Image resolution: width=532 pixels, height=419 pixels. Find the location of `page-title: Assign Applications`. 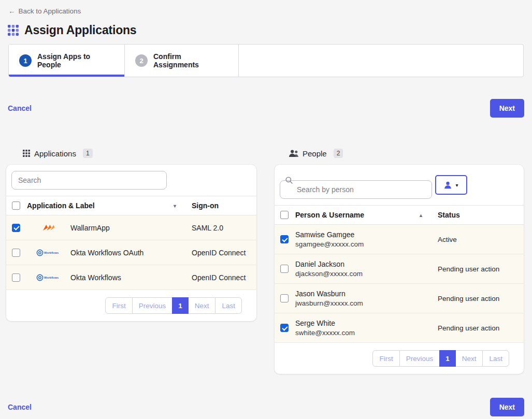

page-title: Assign Applications is located at coordinates (80, 30).